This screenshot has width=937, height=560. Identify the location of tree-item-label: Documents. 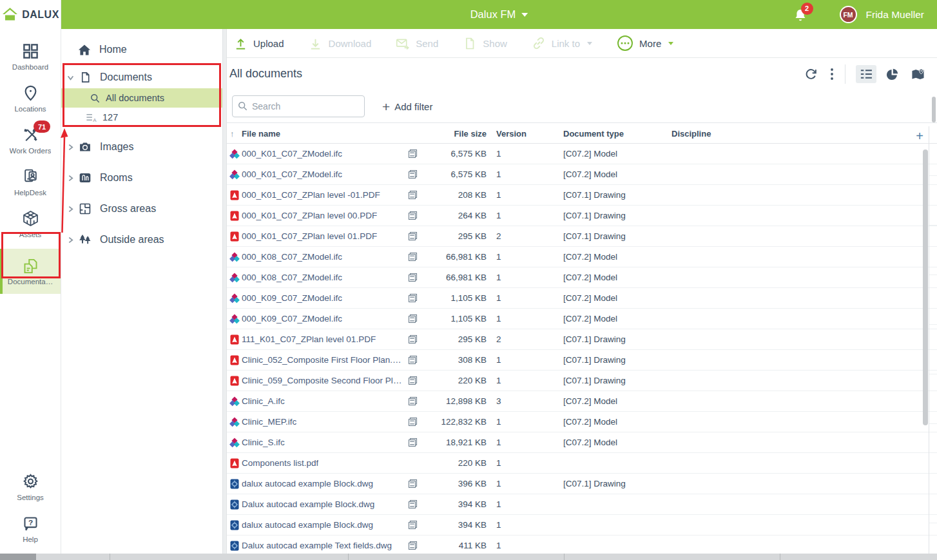
(126, 77).